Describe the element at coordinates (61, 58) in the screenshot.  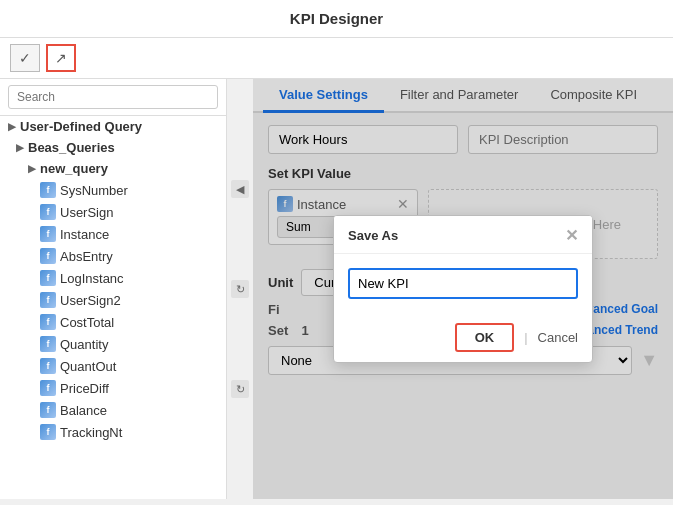
I see `arrow-button: ↗` at that location.